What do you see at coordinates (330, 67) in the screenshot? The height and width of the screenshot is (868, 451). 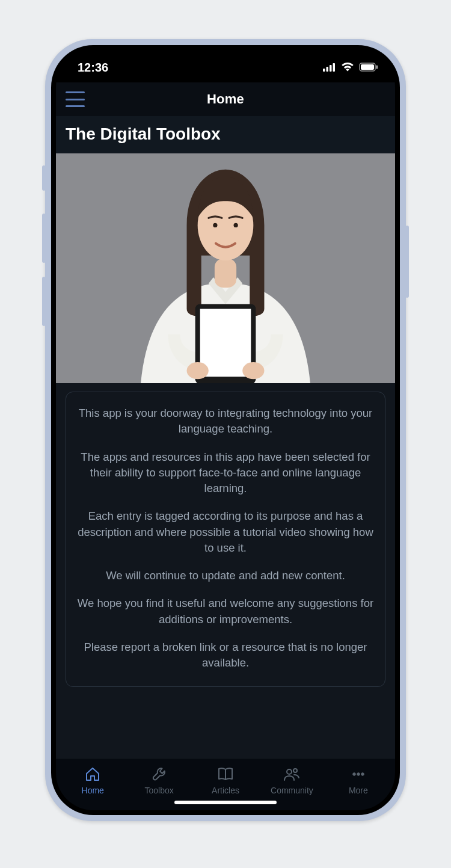 I see `cellular-icon` at bounding box center [330, 67].